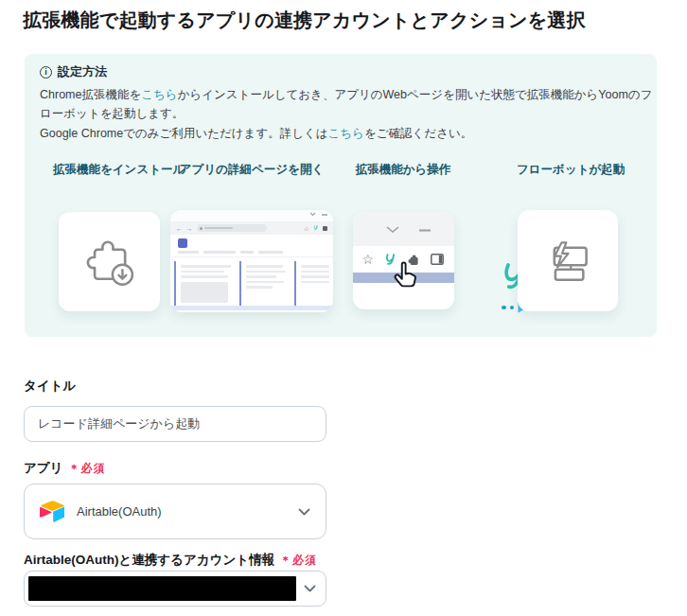 The width and height of the screenshot is (687, 616). What do you see at coordinates (45, 72) in the screenshot?
I see `info-icon` at bounding box center [45, 72].